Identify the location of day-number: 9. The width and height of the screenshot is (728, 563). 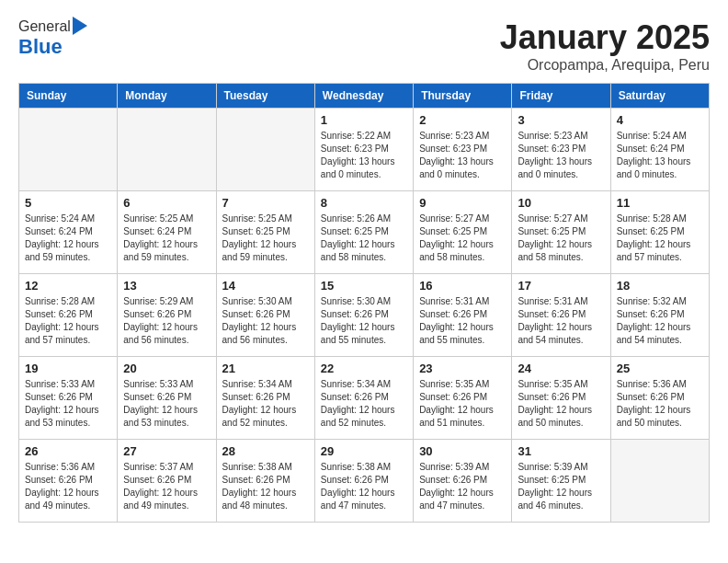
(462, 202).